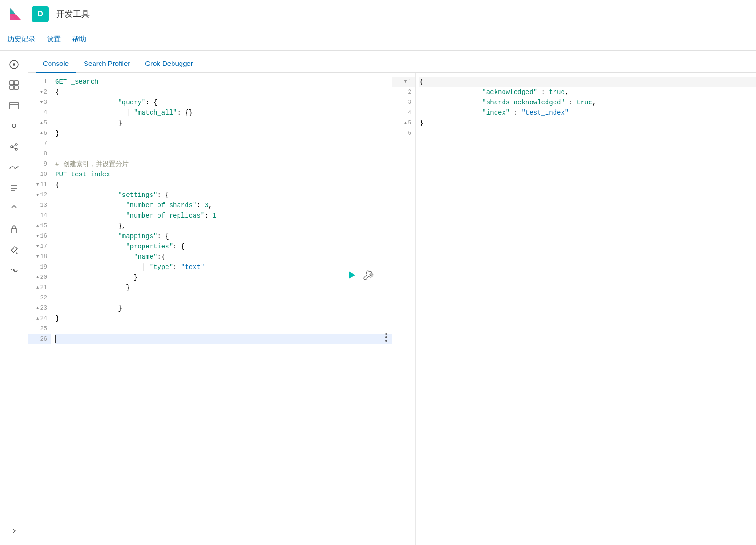 The width and height of the screenshot is (756, 545). Describe the element at coordinates (107, 64) in the screenshot. I see `tab-search-profiler: Search Profiler` at that location.